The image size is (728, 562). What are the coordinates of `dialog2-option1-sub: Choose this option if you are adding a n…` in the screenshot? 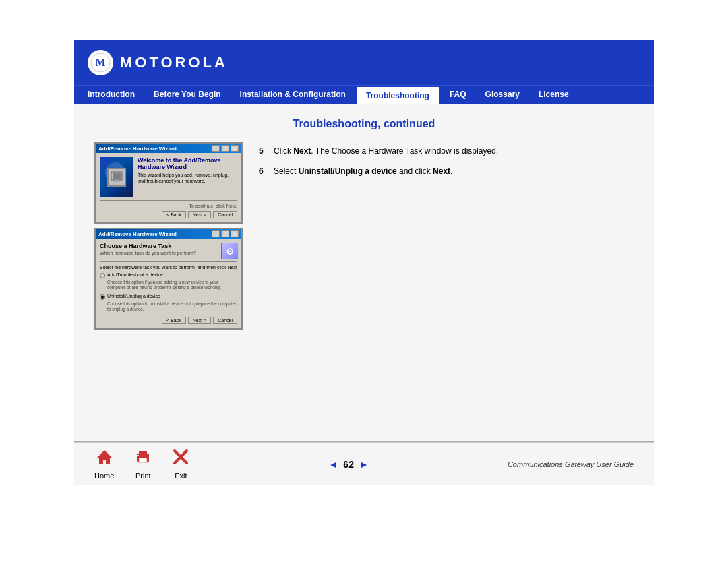 It's located at (173, 286).